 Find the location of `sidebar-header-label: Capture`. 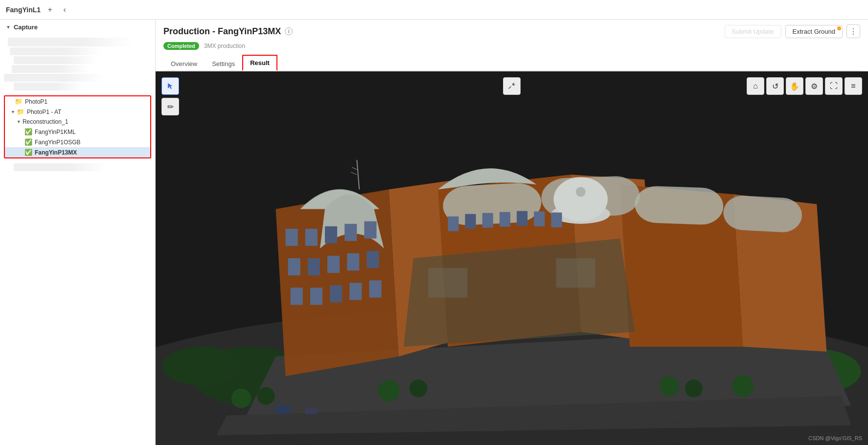

sidebar-header-label: Capture is located at coordinates (25, 27).